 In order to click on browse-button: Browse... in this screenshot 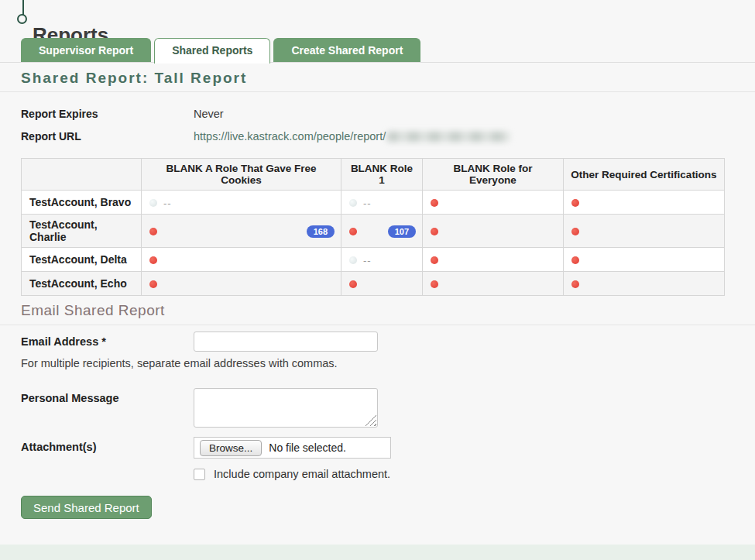, I will do `click(231, 448)`.